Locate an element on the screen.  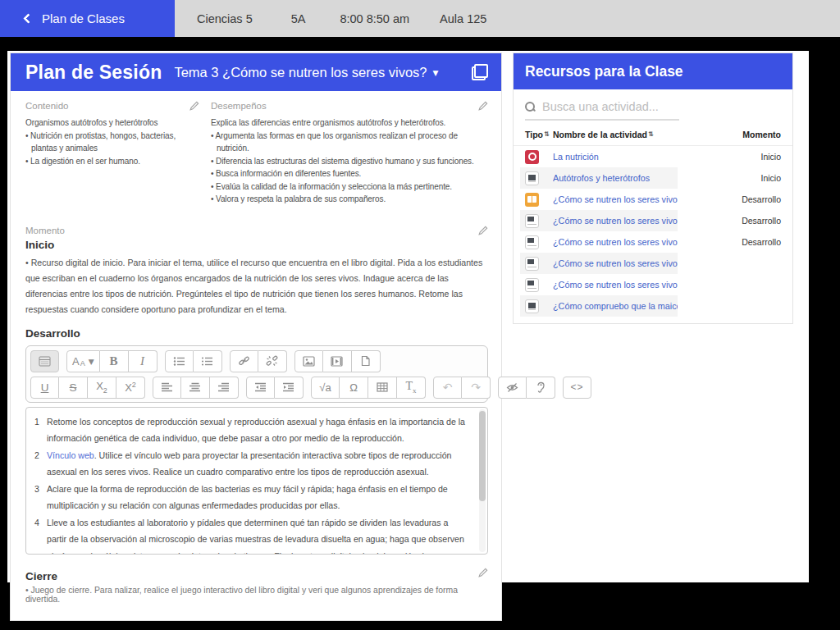
editor-scrollbar-thumb is located at coordinates (482, 456).